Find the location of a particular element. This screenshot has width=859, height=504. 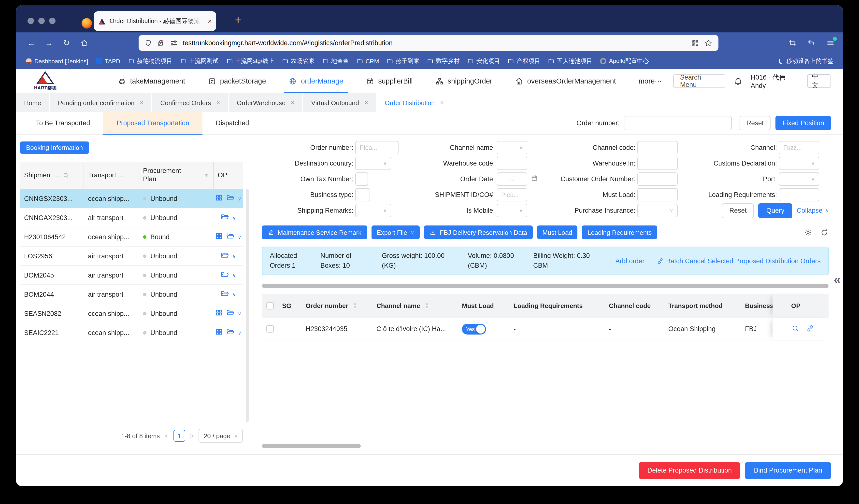

bookmark-item: 土流网stg/线上 is located at coordinates (250, 61).